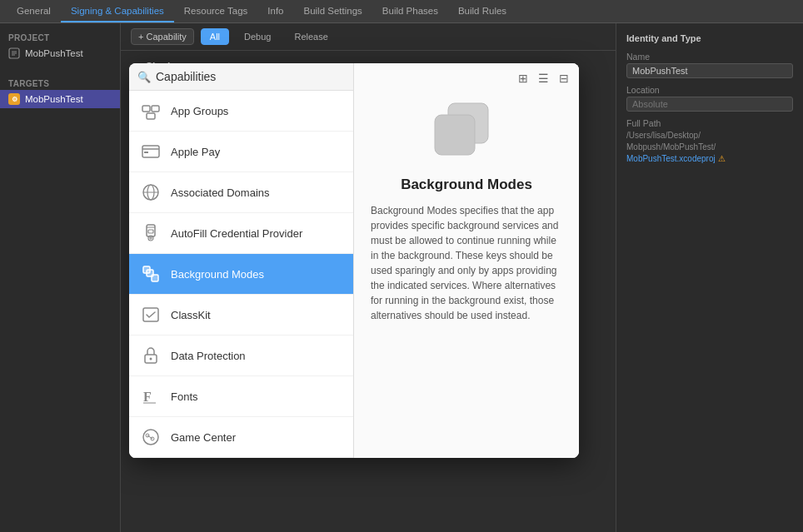 The image size is (803, 532). I want to click on fonts-icon: F, so click(151, 396).